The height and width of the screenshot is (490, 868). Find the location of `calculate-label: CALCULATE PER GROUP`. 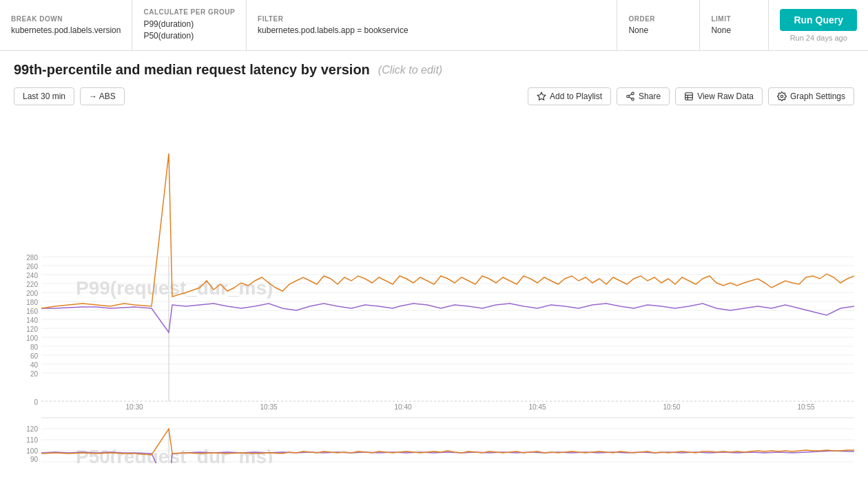

calculate-label: CALCULATE PER GROUP is located at coordinates (189, 12).